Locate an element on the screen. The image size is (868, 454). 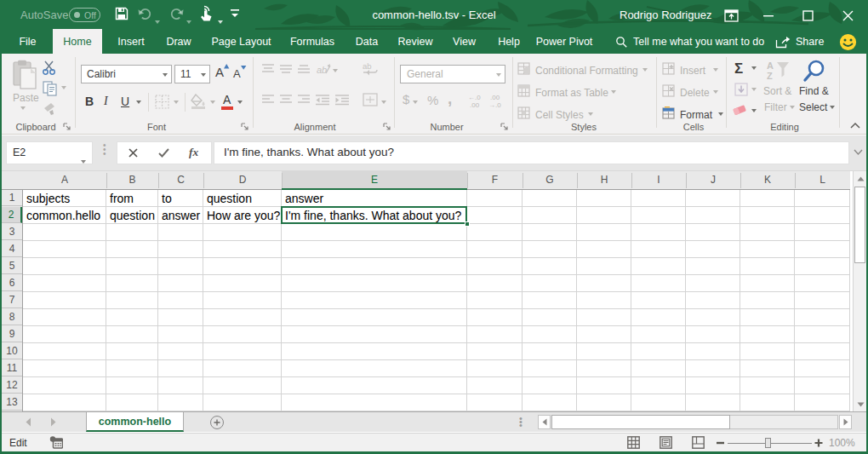
next-sheet-button is located at coordinates (54, 422).